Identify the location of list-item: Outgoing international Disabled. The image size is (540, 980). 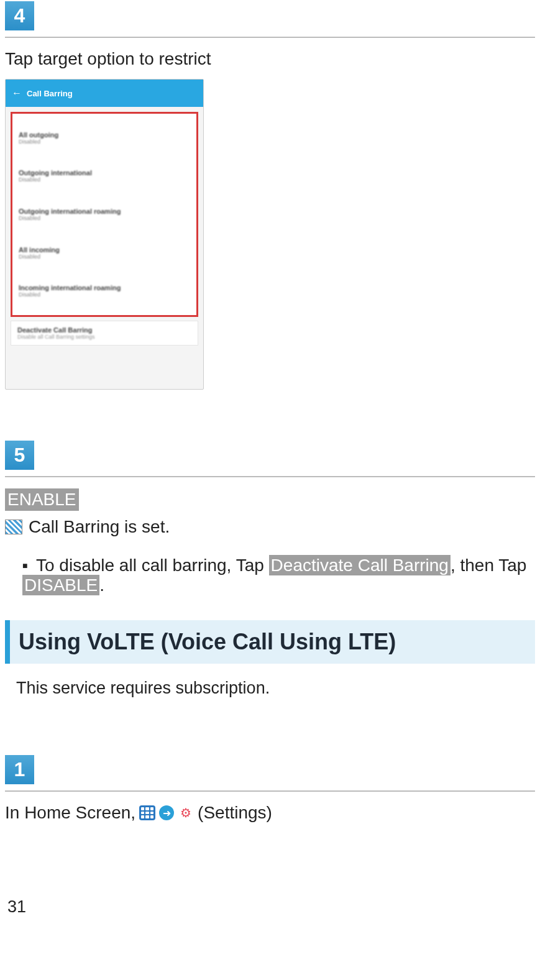
(104, 176).